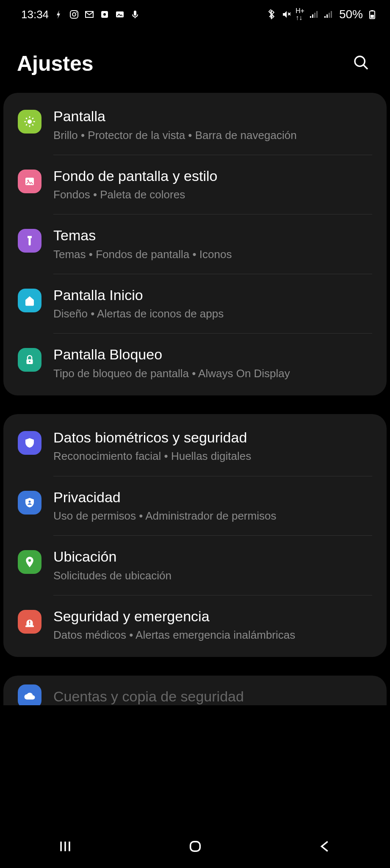 This screenshot has width=390, height=868. What do you see at coordinates (195, 446) in the screenshot?
I see `settings-item-1-0: Datos biométricos y seguridad Reconocimi…` at bounding box center [195, 446].